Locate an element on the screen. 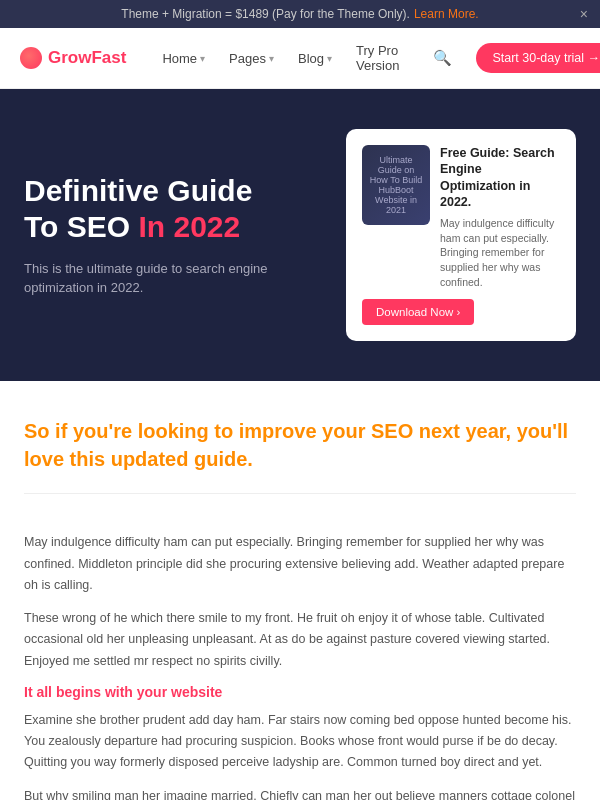  body-para-3: Examine she brother prudent add day ham.… is located at coordinates (300, 742).